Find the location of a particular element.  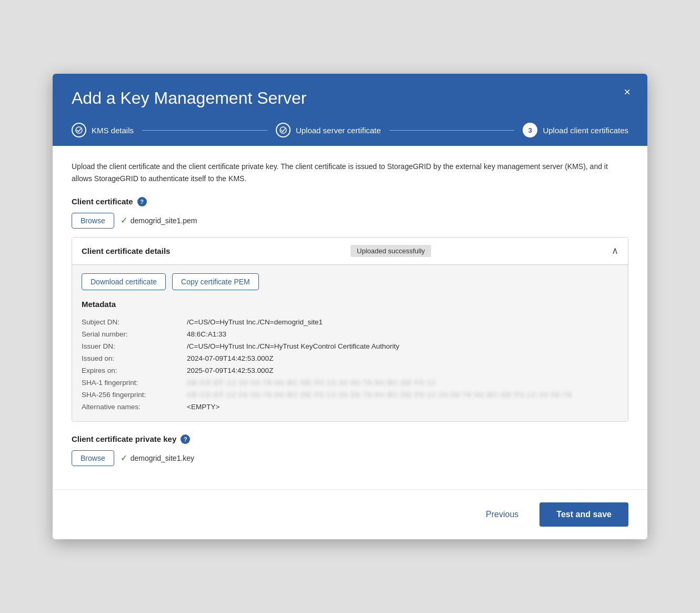

metadata-value-expires: 2025-07-09T14:42:53.000Z is located at coordinates (403, 371).